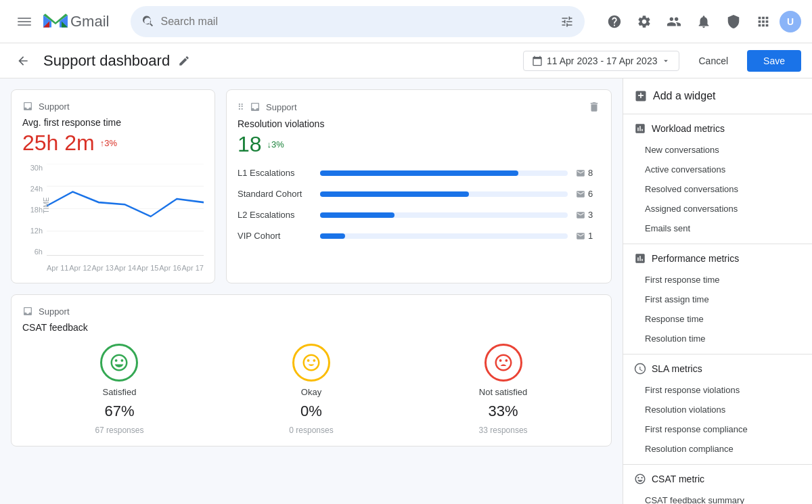 Image resolution: width=812 pixels, height=504 pixels. What do you see at coordinates (717, 298) in the screenshot?
I see `sidebar-section-performance: Performance metrics First response time …` at bounding box center [717, 298].